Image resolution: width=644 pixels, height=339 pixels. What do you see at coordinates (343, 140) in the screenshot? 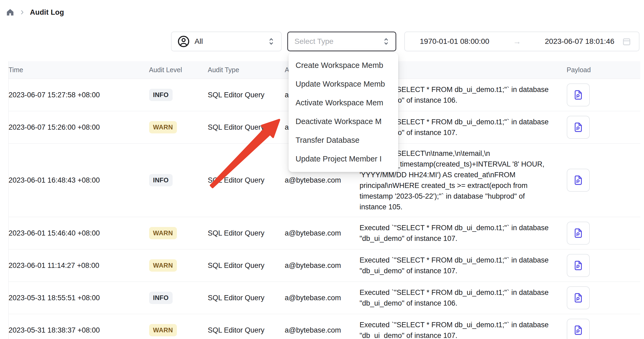
I see `dropdown-option: Transfer Database` at bounding box center [343, 140].